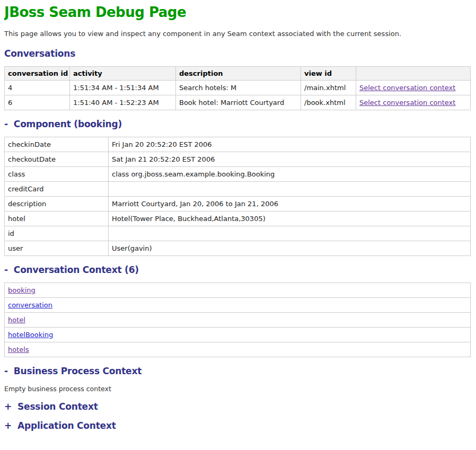 The width and height of the screenshot is (476, 450). What do you see at coordinates (238, 371) in the screenshot?
I see `business-process-context-heading: -Business Process Context` at bounding box center [238, 371].